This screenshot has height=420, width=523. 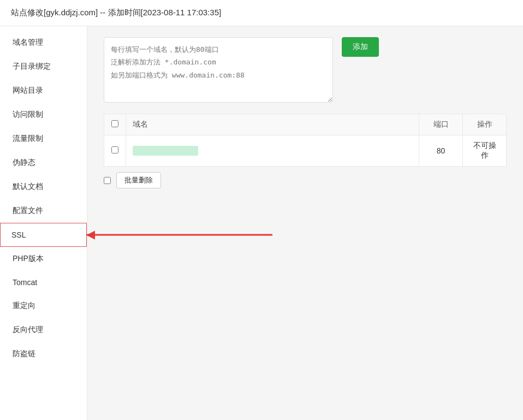 I want to click on sidebar-item-access-restriction: 访问限制, so click(x=44, y=115).